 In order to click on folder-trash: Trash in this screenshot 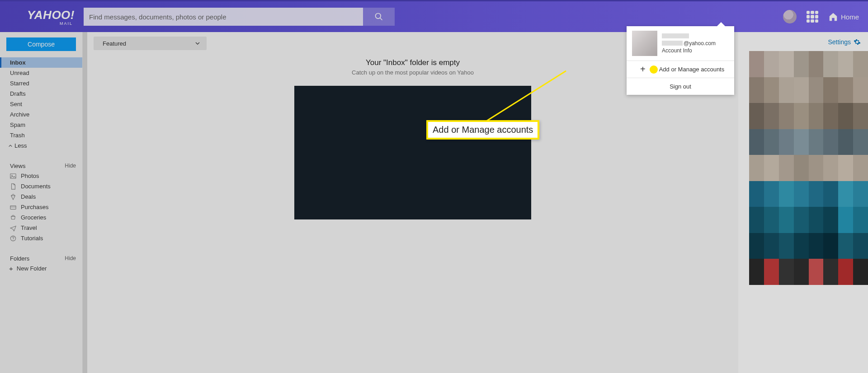, I will do `click(41, 135)`.